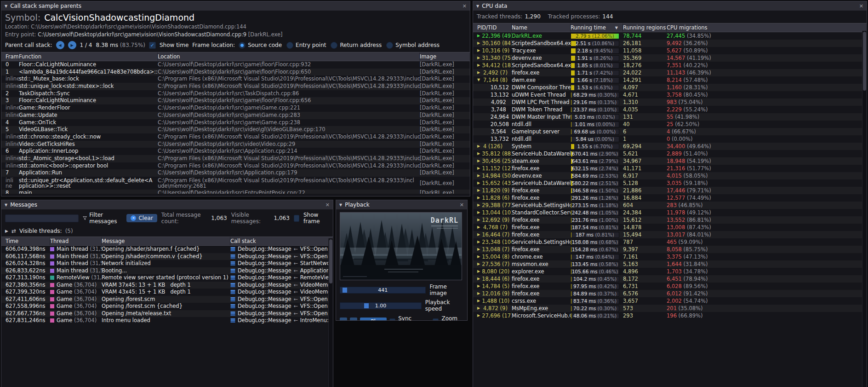 The width and height of the screenshot is (868, 387). What do you see at coordinates (492, 271) in the screenshot?
I see `pid-cell: ▶8,080 (20)` at bounding box center [492, 271].